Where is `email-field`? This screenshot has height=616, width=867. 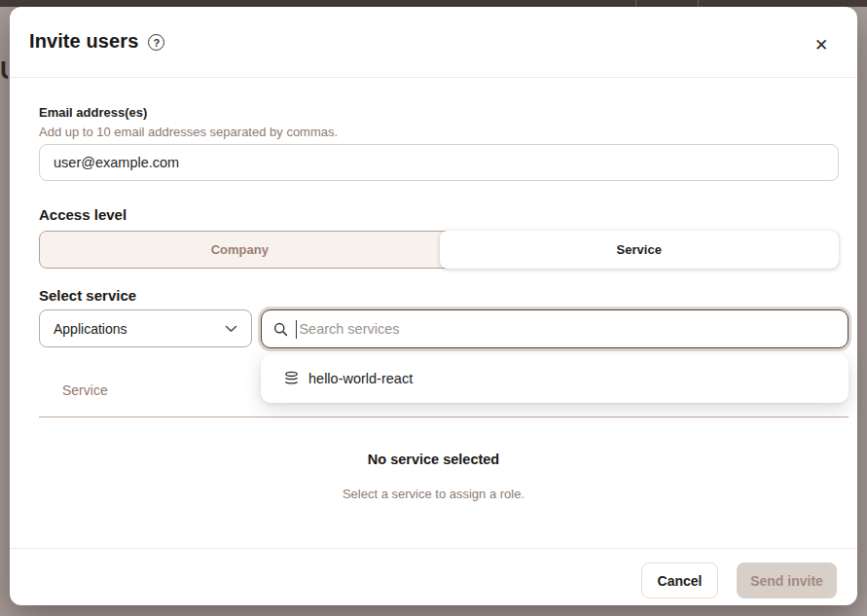
email-field is located at coordinates (439, 163).